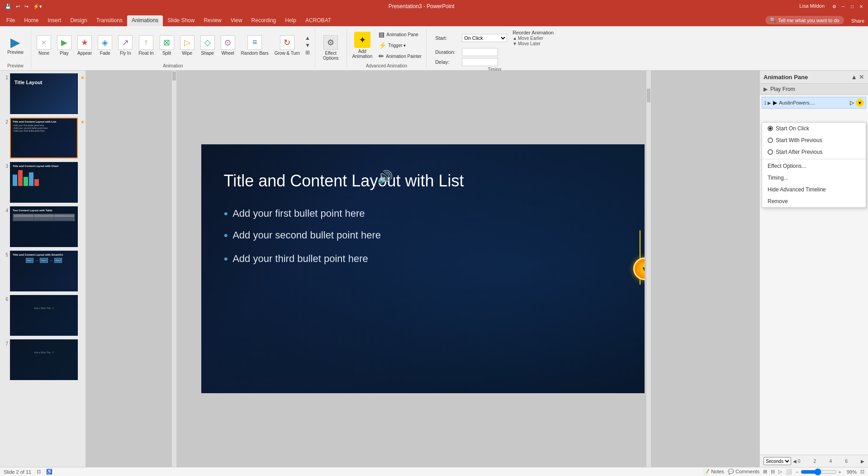  Describe the element at coordinates (187, 45) in the screenshot. I see `wipe-button: ▷ Wipe` at that location.